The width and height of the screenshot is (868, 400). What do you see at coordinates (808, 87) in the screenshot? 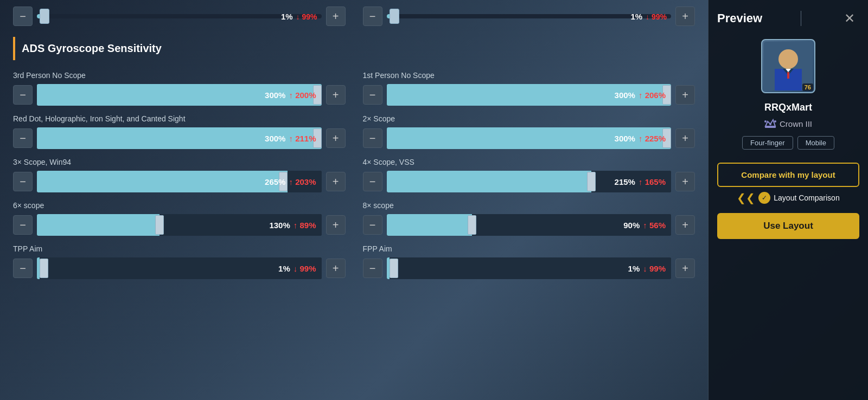
I see `avatar-level: 76` at bounding box center [808, 87].